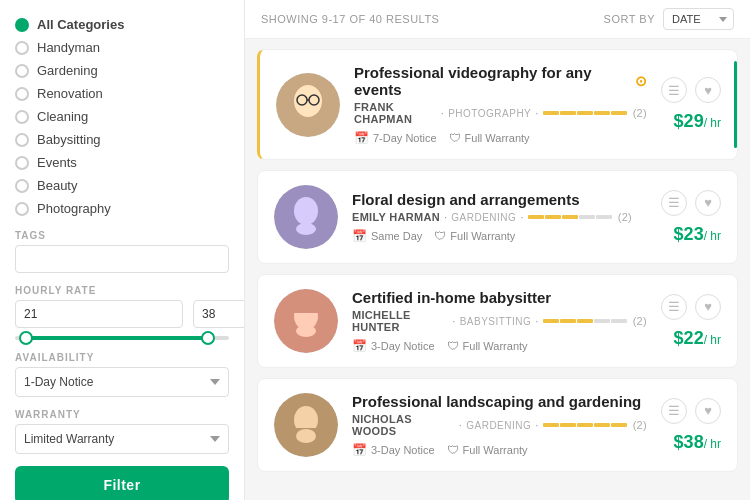 The image size is (750, 500). I want to click on sidebar-item-events: Events, so click(122, 162).